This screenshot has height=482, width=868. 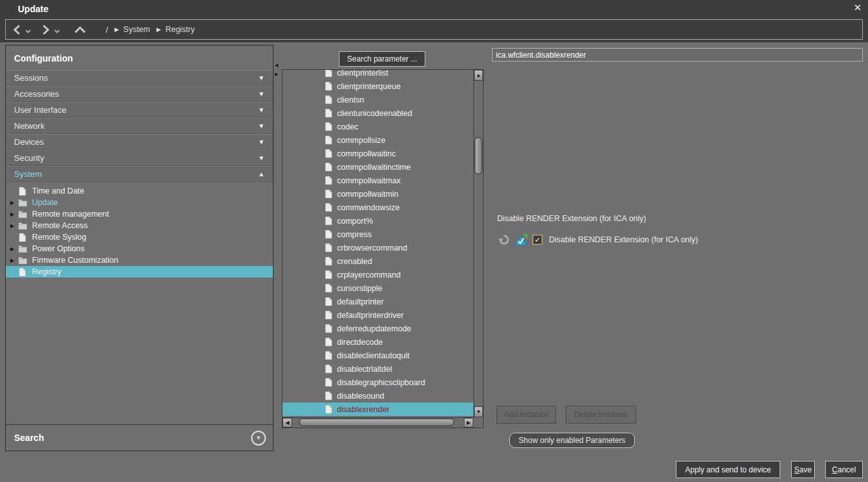 I want to click on parameter-item: commpollwaitmax, so click(x=378, y=181).